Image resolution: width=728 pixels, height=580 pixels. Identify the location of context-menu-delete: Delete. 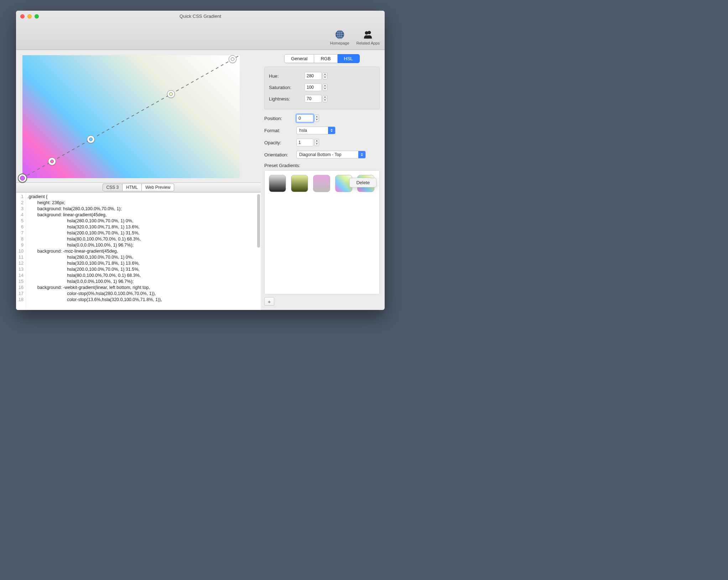
(363, 182).